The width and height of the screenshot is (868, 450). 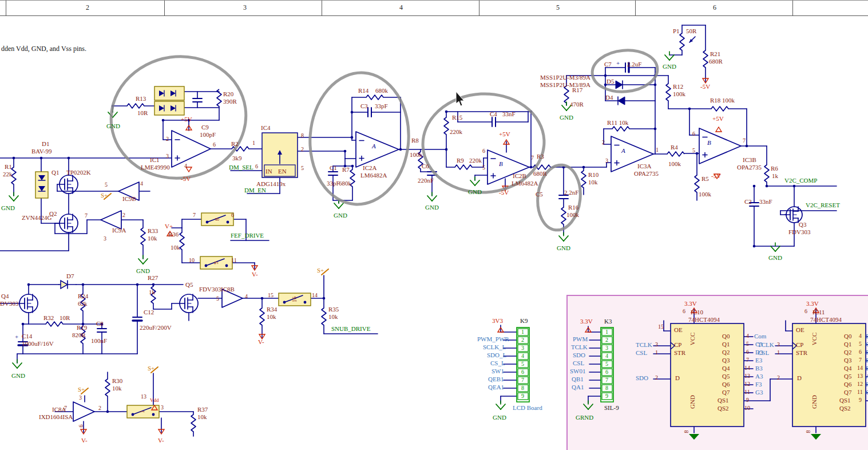 What do you see at coordinates (463, 167) in the screenshot?
I see `resistor-r9` at bounding box center [463, 167].